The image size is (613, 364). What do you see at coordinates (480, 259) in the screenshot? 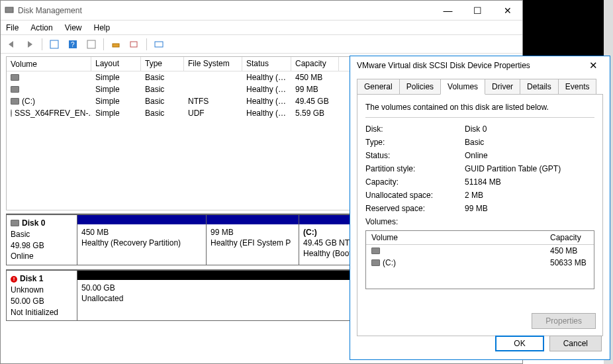
I see `volumes-listbox: Volume Capacity 450 MB(C:)50633 MB` at bounding box center [480, 259].